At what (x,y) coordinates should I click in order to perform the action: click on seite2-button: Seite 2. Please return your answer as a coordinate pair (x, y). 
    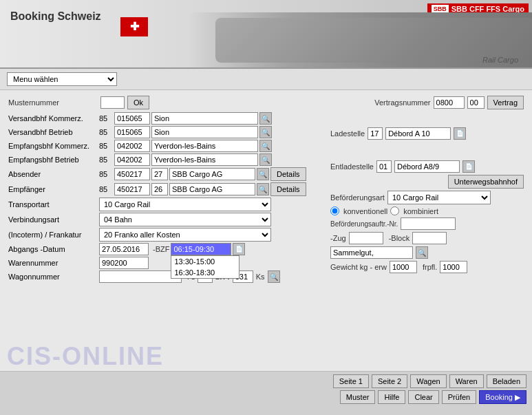
    Looking at the image, I should click on (390, 381).